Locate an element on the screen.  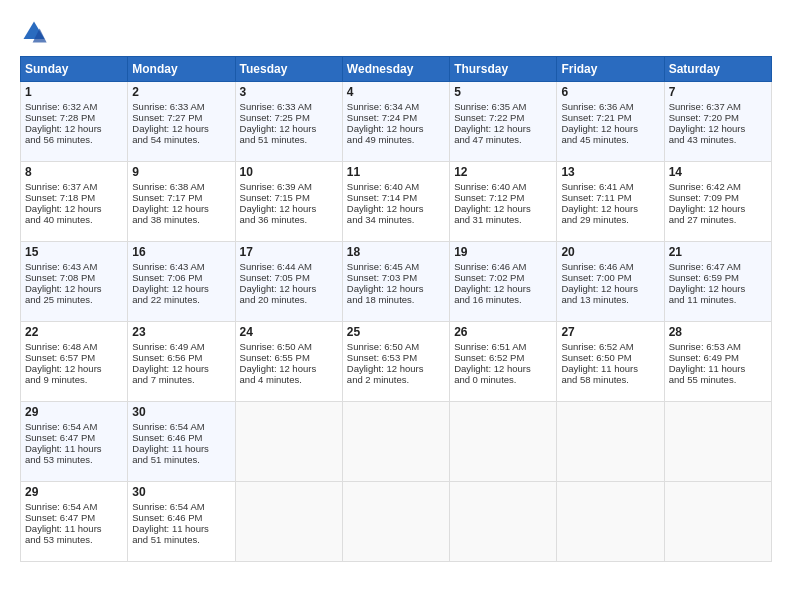
table-row: 11Sunrise: 6:40 AMSunset: 7:14 PMDayligh… is located at coordinates (396, 202).